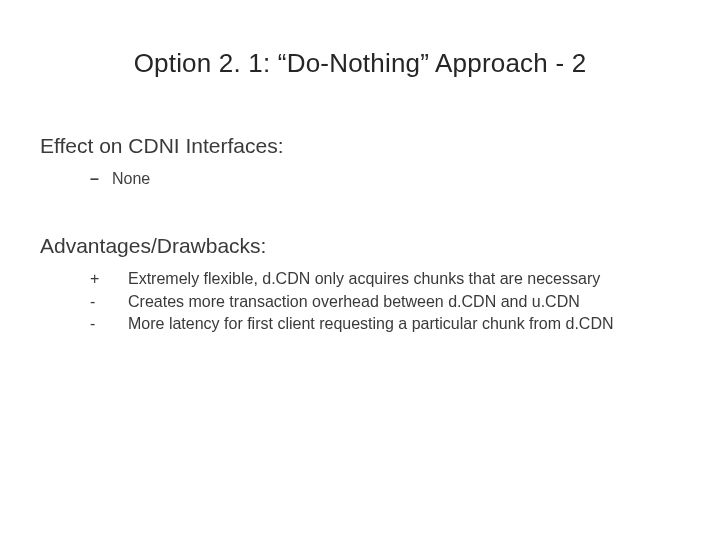 Image resolution: width=720 pixels, height=540 pixels. I want to click on drawback-text: More latency for first client requesting…, so click(371, 324).